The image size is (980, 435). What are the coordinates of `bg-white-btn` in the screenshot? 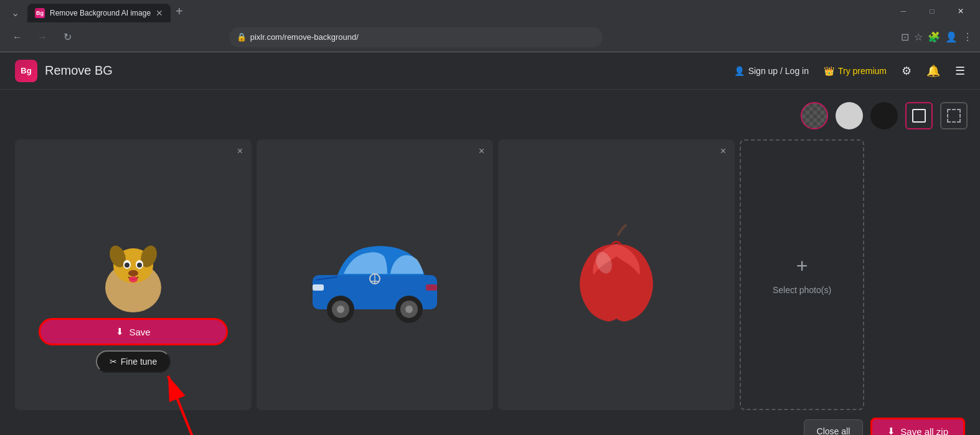 It's located at (849, 116).